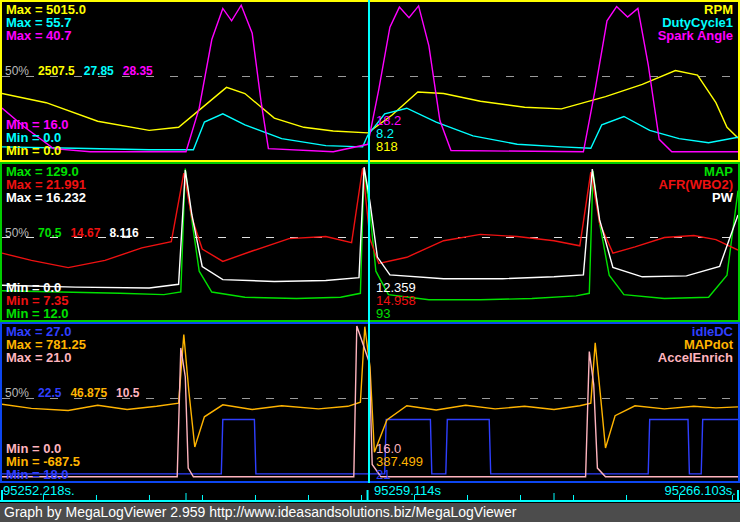 This screenshot has height=522, width=740. I want to click on max-labels-map: Max = 129.0 Max = 21.991 Max = 16.232, so click(46, 184).